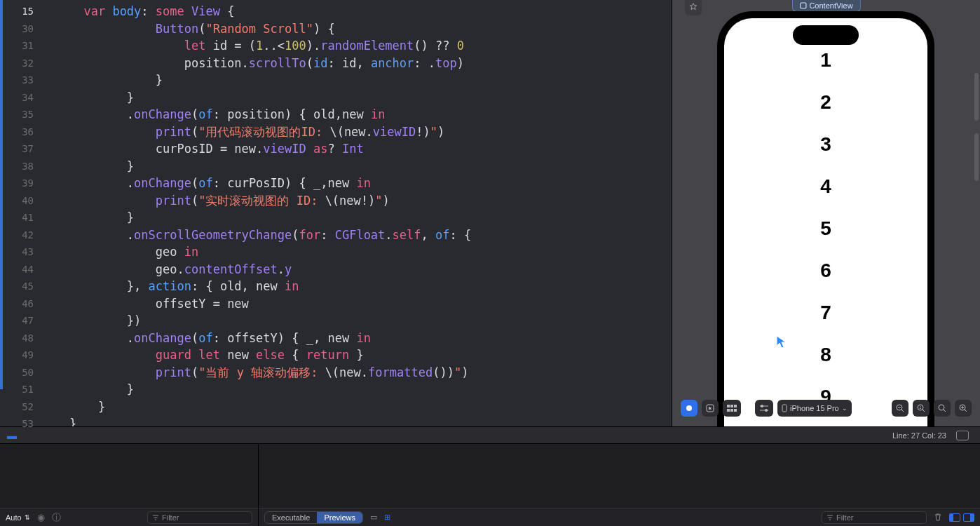 Image resolution: width=980 pixels, height=526 pixels. What do you see at coordinates (20, 355) in the screenshot?
I see `line-number: 49` at bounding box center [20, 355].